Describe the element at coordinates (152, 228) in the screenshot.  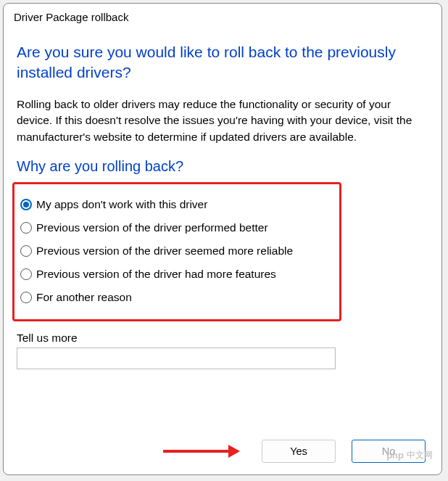
I see `reason-label: Previous version of the driver performed…` at that location.